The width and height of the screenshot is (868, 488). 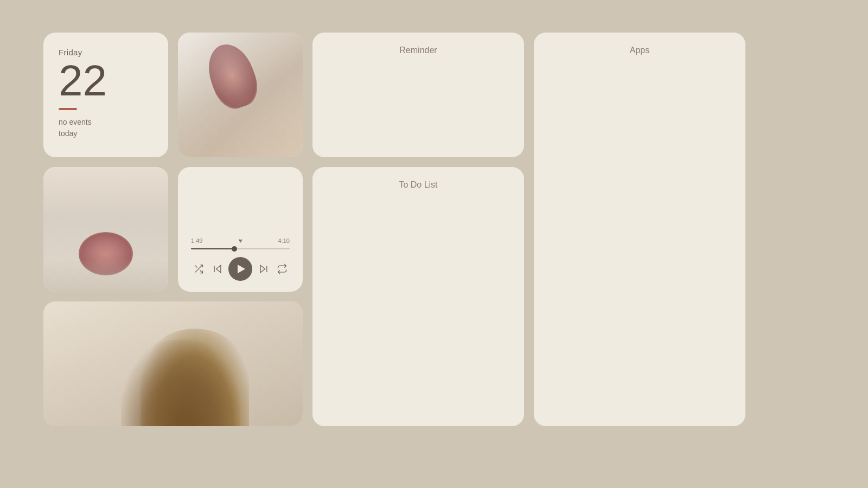 I want to click on calendar-date-number: 22, so click(x=106, y=81).